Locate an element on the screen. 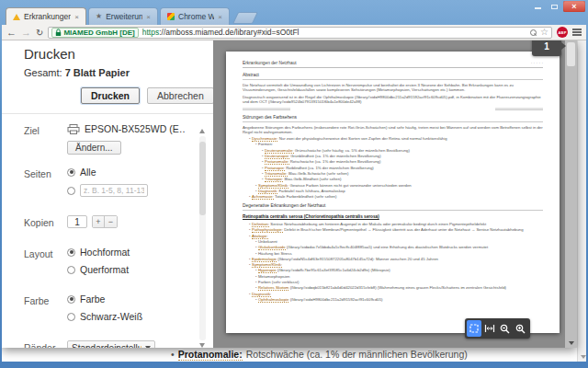  forward-icon: → is located at coordinates (26, 33).